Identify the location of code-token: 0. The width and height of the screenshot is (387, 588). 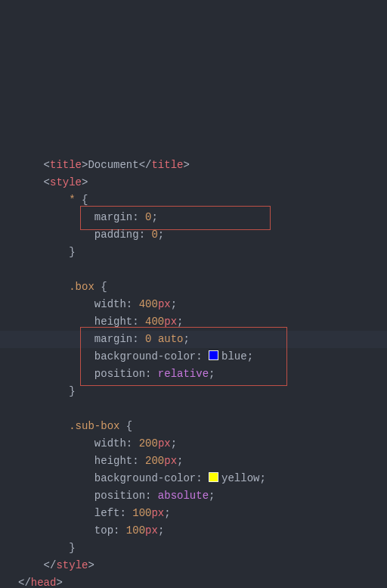
(154, 235).